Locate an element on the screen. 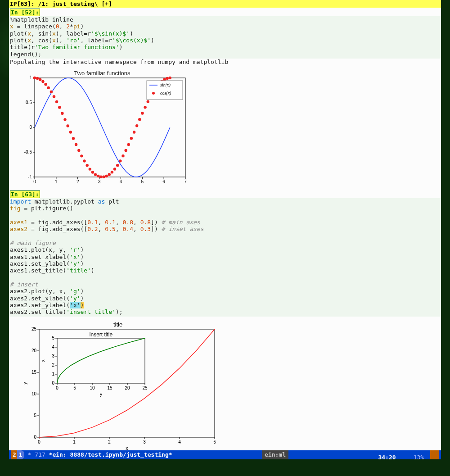 The width and height of the screenshot is (450, 476). svg-text: insert title is located at coordinates (101, 335).